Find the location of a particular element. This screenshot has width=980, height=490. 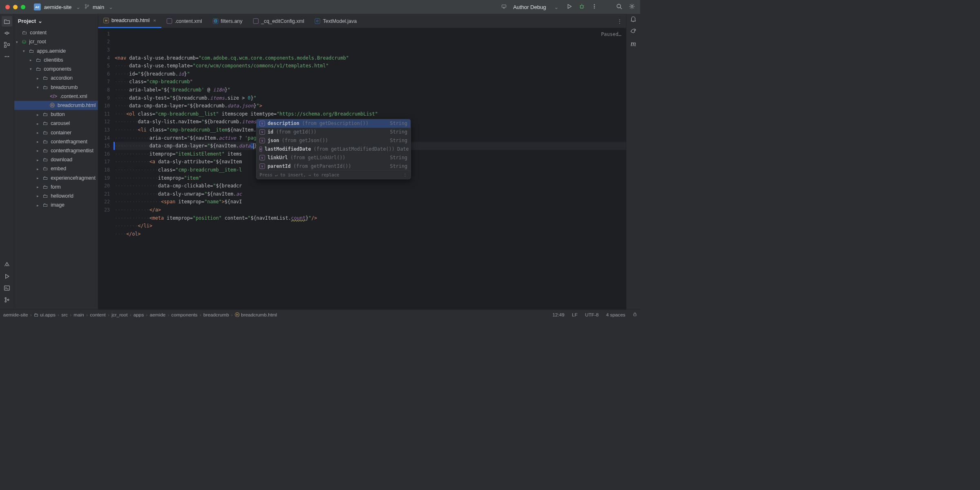

completion-item: vlastModifiedDate (from getLastModifiedD… is located at coordinates (334, 149).